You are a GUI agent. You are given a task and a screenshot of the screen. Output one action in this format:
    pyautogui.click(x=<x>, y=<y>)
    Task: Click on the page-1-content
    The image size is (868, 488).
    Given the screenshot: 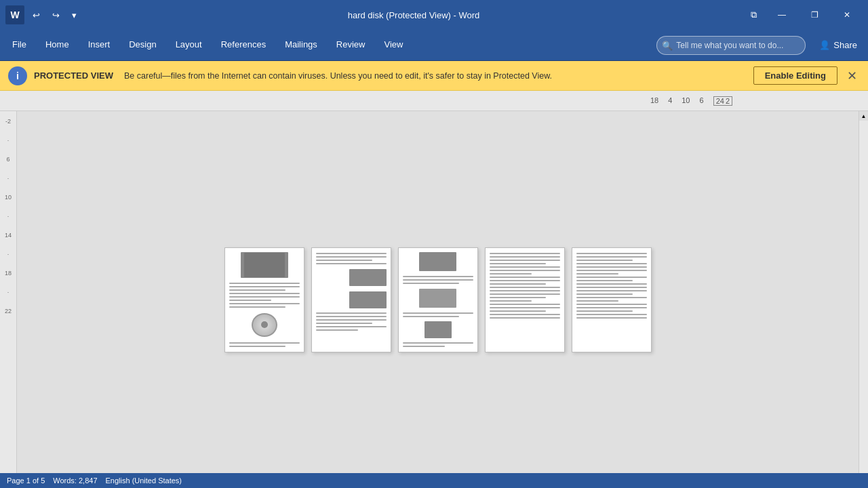 What is the action you would take?
    pyautogui.click(x=264, y=300)
    